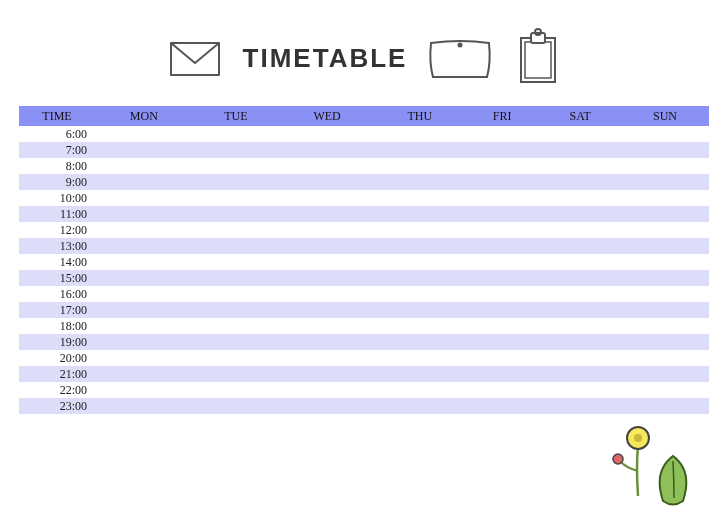 Image resolution: width=728 pixels, height=520 pixels. What do you see at coordinates (57, 116) in the screenshot?
I see `col-time: TIME` at bounding box center [57, 116].